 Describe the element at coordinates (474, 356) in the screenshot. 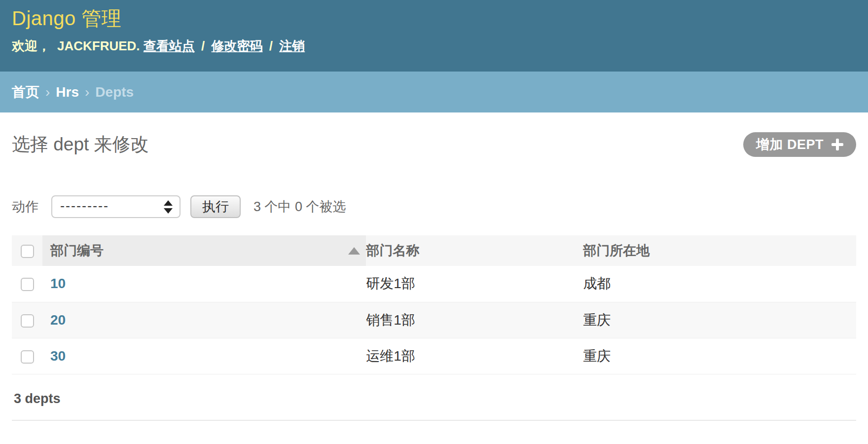

I see `dept-name-cell: 运维1部` at that location.